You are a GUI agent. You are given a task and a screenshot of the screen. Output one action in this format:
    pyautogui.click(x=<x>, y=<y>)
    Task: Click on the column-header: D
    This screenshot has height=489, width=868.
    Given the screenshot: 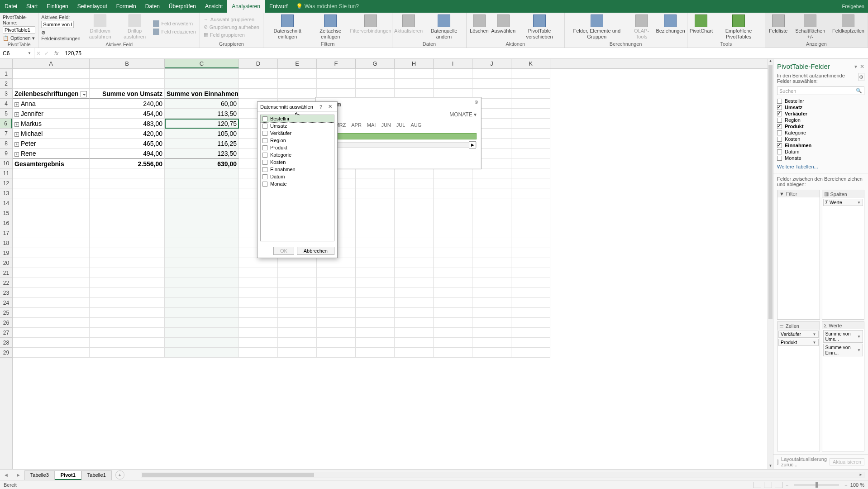 What is the action you would take?
    pyautogui.click(x=258, y=63)
    